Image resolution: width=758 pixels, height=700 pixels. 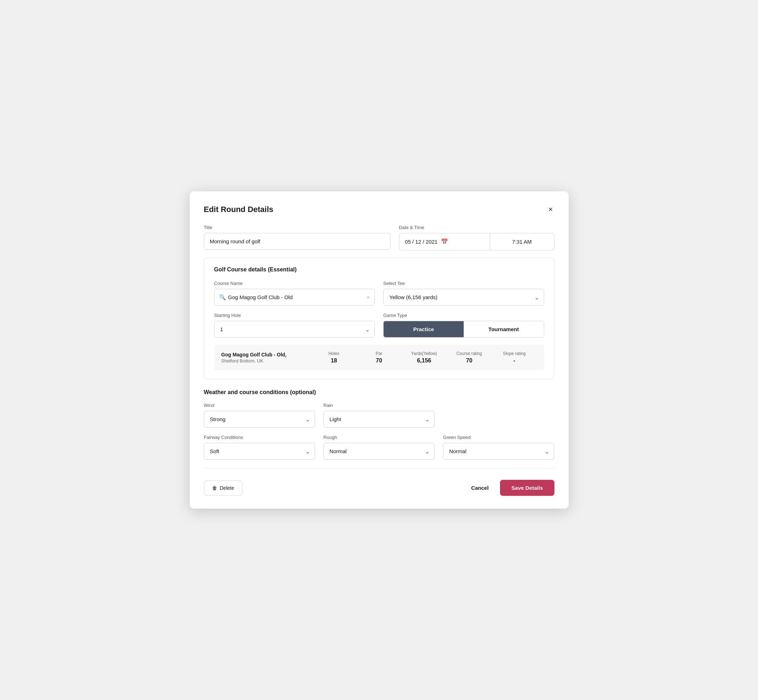 What do you see at coordinates (464, 293) in the screenshot?
I see `select-tee-group: Select Tee Yellow (6,156 yards) White (6…` at bounding box center [464, 293].